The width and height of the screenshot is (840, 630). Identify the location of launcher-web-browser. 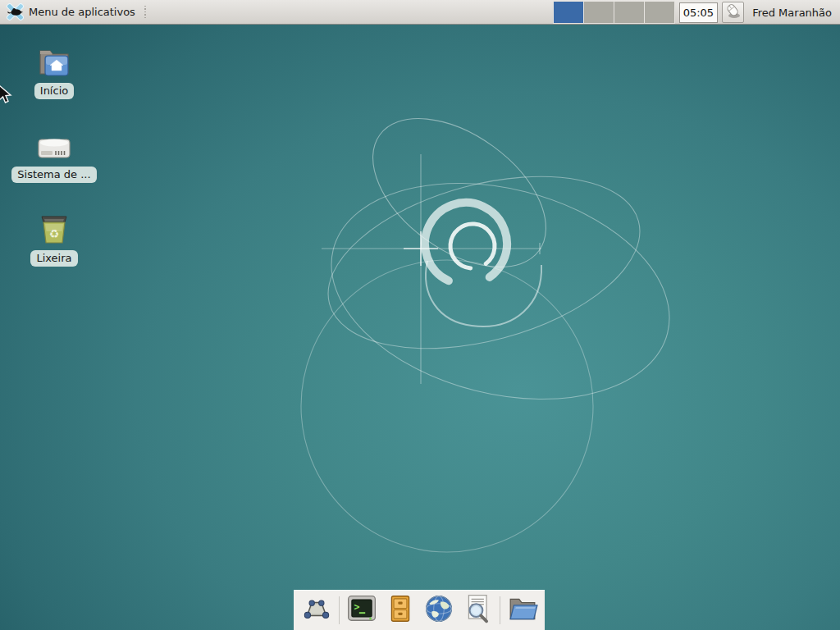
(439, 610).